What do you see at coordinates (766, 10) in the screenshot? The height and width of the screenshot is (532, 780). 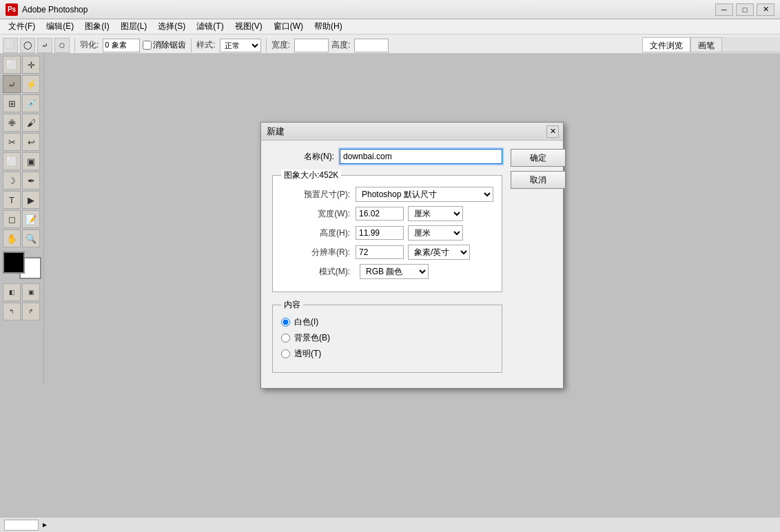 I see `close-button: ✕` at bounding box center [766, 10].